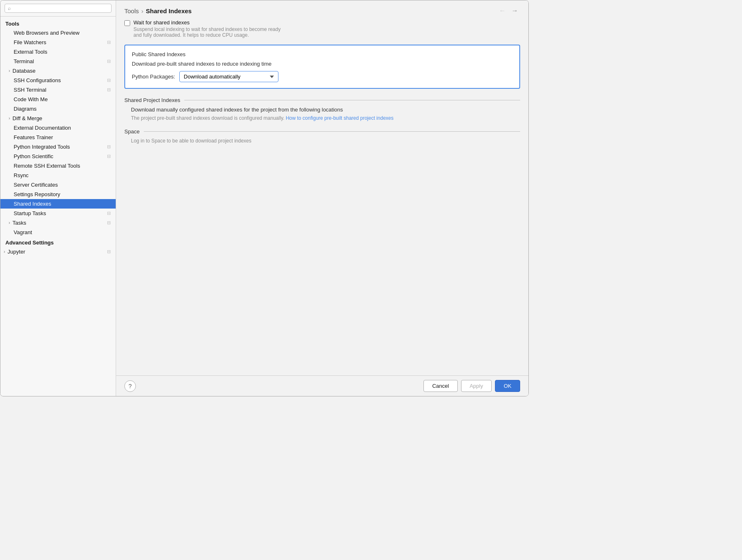  What do you see at coordinates (42, 128) in the screenshot?
I see `sidebar-item-label: External Documentation` at bounding box center [42, 128].